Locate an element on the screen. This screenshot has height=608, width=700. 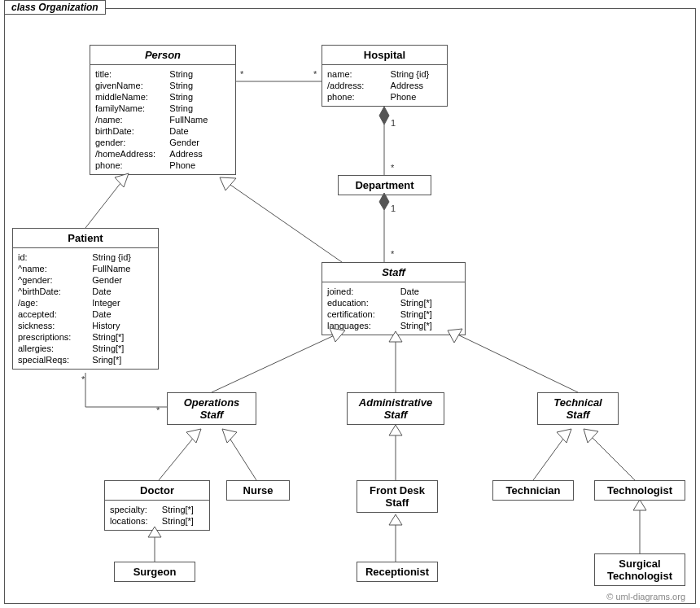
class-admin-staff: Administrative Staff is located at coordinates (396, 409).